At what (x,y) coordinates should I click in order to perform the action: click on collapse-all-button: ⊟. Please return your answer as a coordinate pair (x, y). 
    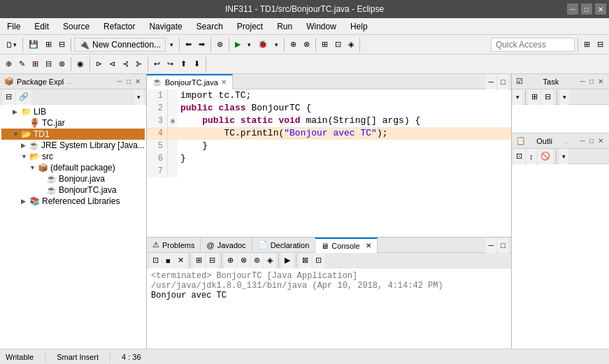
    Looking at the image, I should click on (8, 97).